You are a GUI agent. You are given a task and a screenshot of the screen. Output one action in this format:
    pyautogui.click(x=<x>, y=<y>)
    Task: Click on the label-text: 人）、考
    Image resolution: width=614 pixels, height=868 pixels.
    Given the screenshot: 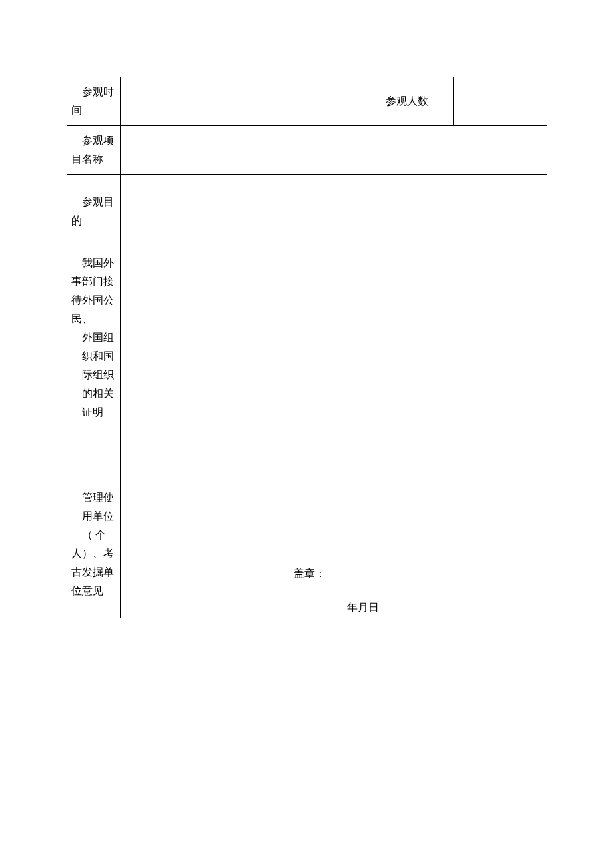 What is the action you would take?
    pyautogui.click(x=93, y=554)
    